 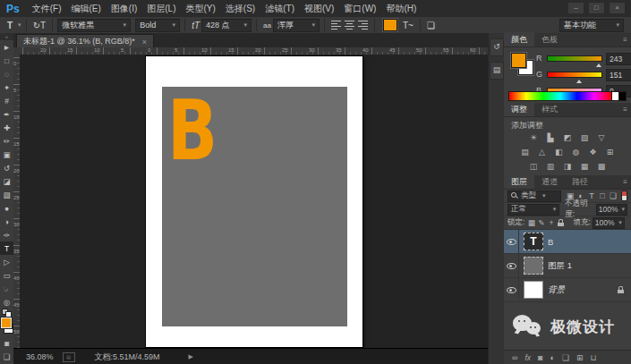 I want to click on filter-smart-objects: ❏, so click(x=613, y=196).